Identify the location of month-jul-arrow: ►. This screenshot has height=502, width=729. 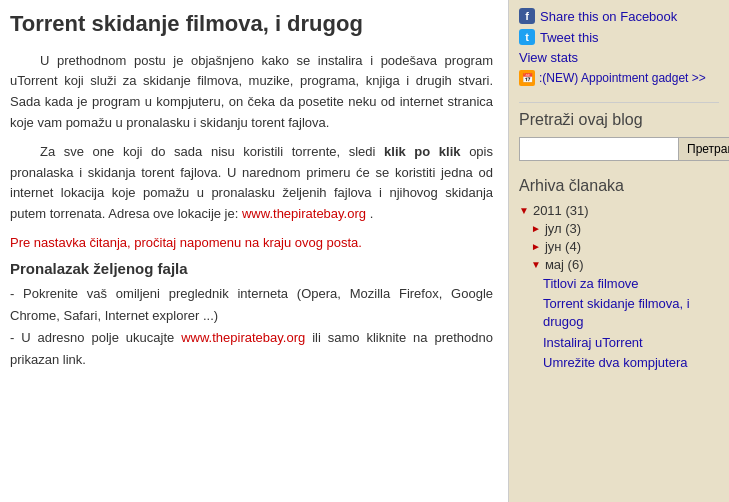
(536, 228).